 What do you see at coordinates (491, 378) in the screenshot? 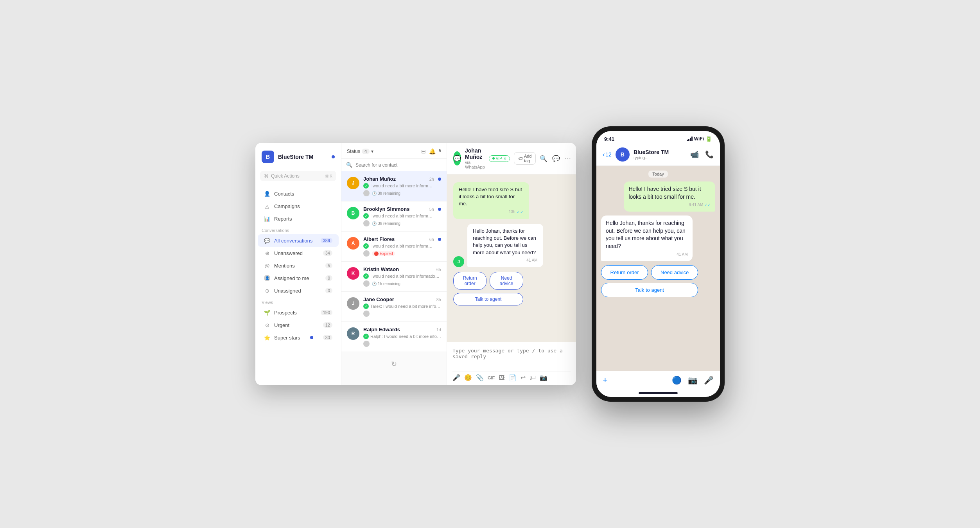
I see `gif-icon: GIF` at bounding box center [491, 378].